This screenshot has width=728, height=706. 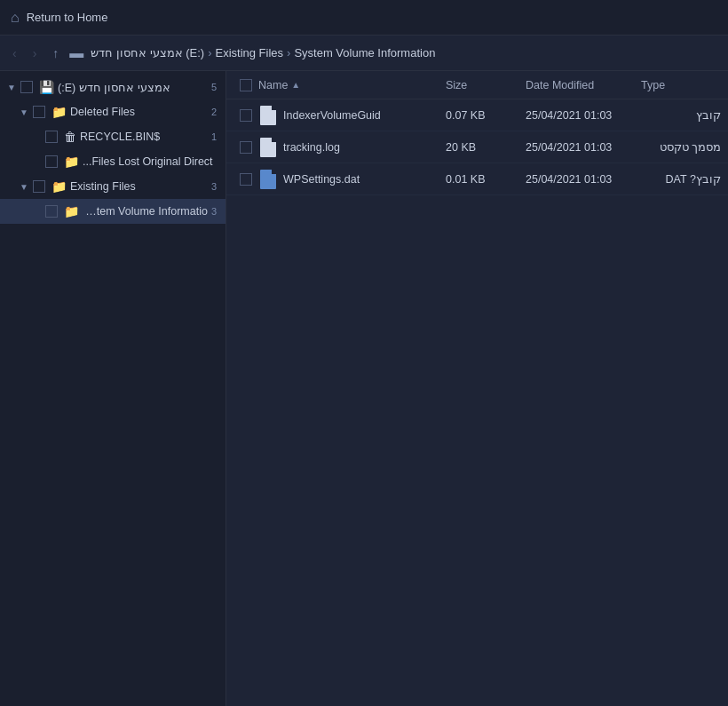 What do you see at coordinates (246, 85) in the screenshot?
I see `header-checkbox-col` at bounding box center [246, 85].